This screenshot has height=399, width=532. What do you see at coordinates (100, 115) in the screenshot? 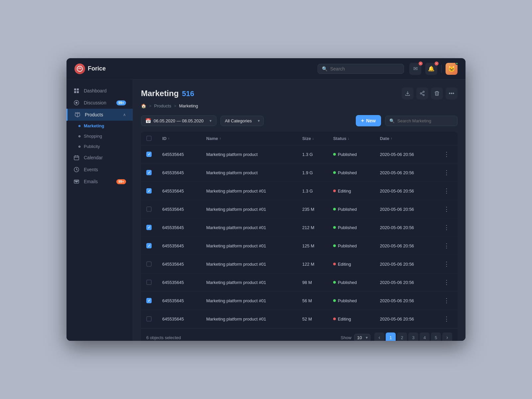
I see `sidebar-item-products: Products ∧` at bounding box center [100, 115].